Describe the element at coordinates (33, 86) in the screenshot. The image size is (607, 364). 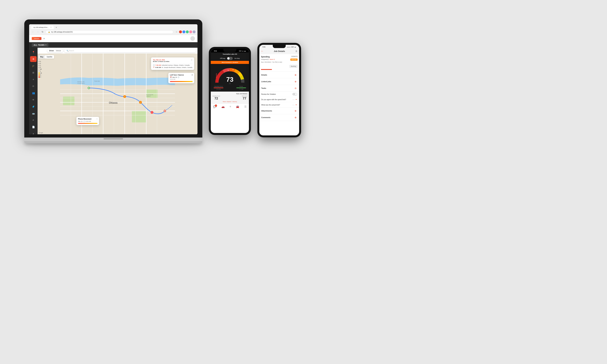
I see `sidebar-item-refresh: ⟳` at that location.